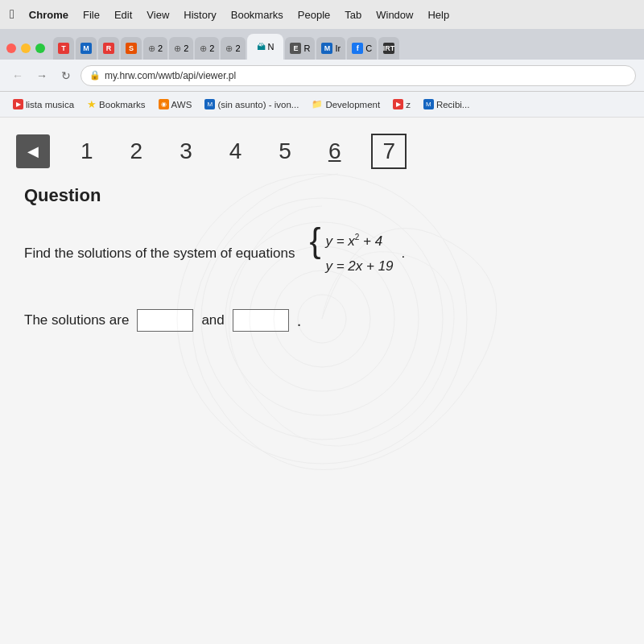  Describe the element at coordinates (155, 48) in the screenshot. I see `tab-pinned-5: ⊕2` at that location.